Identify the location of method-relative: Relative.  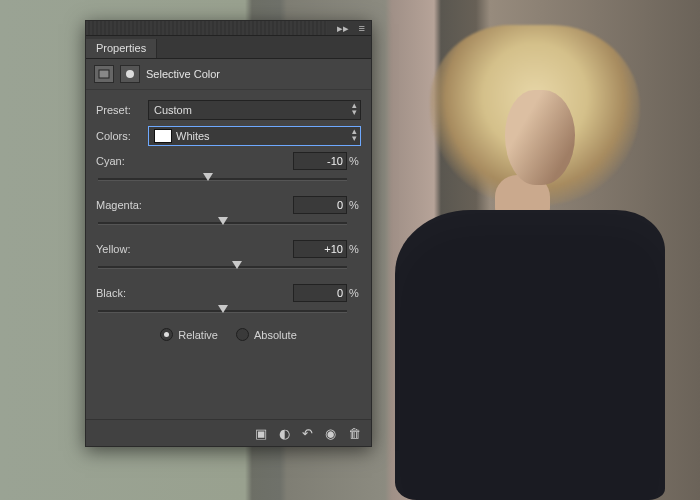
(189, 334).